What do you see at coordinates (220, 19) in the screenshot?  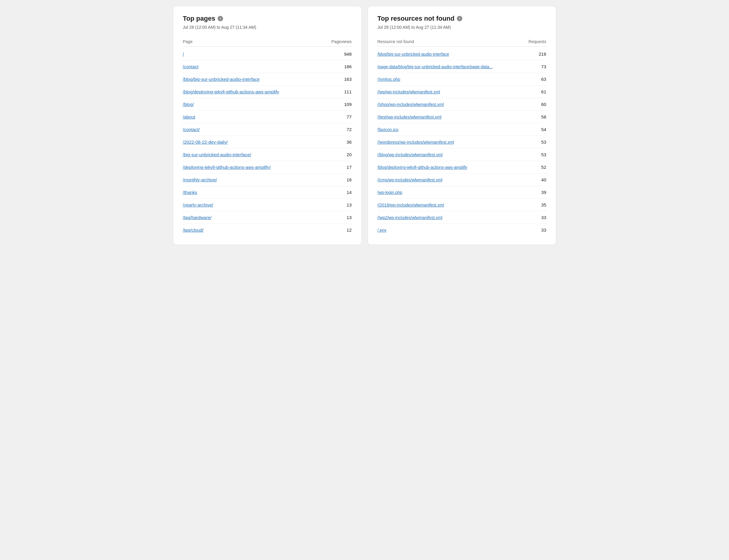 I see `top-pages-info-icon: i` at bounding box center [220, 19].